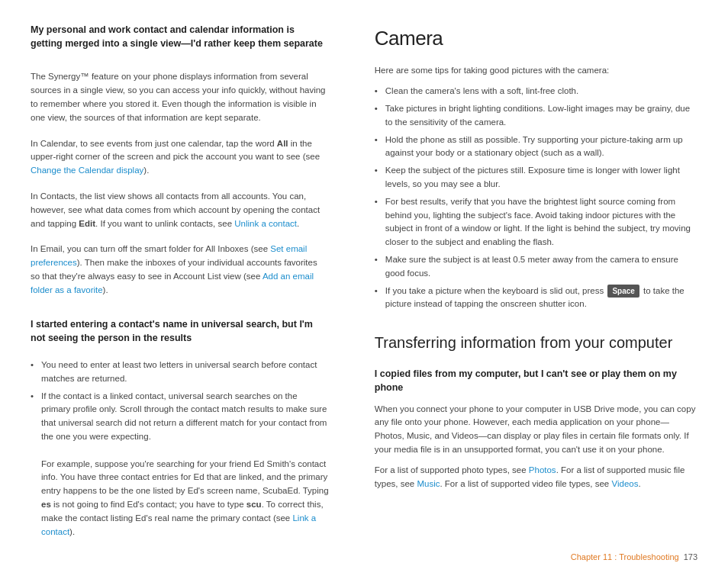  What do you see at coordinates (496, 291) in the screenshot?
I see `space-bullet-pre: If you take a picture when the keyboard …` at bounding box center [496, 291].